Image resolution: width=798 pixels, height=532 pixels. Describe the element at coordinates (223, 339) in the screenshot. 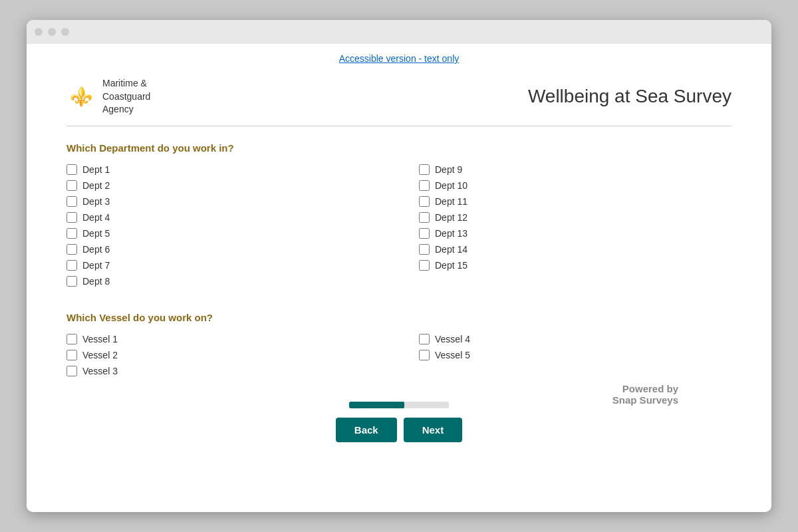

I see `list-item: Vessel 1` at that location.